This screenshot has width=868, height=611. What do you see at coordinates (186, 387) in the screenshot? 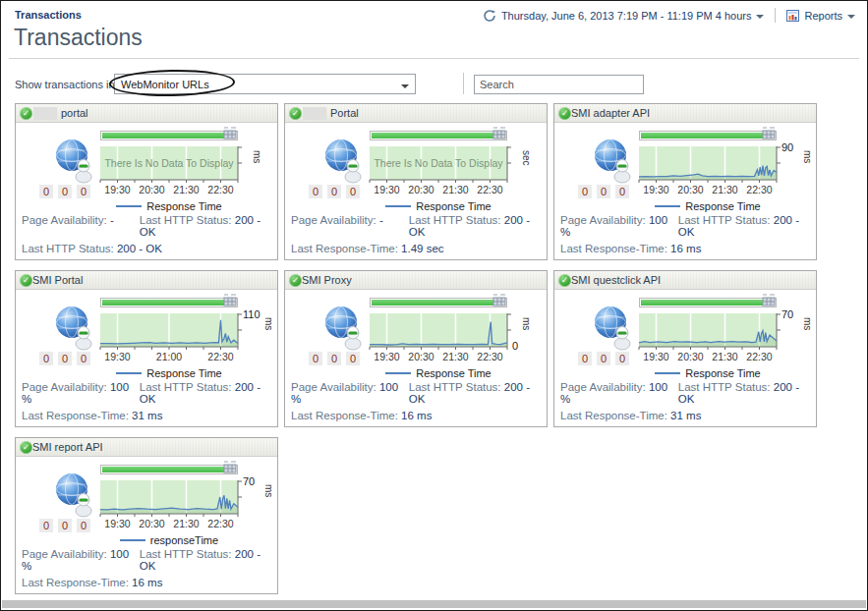
I see `last-http-status-label: Last HTTP Status:` at bounding box center [186, 387].